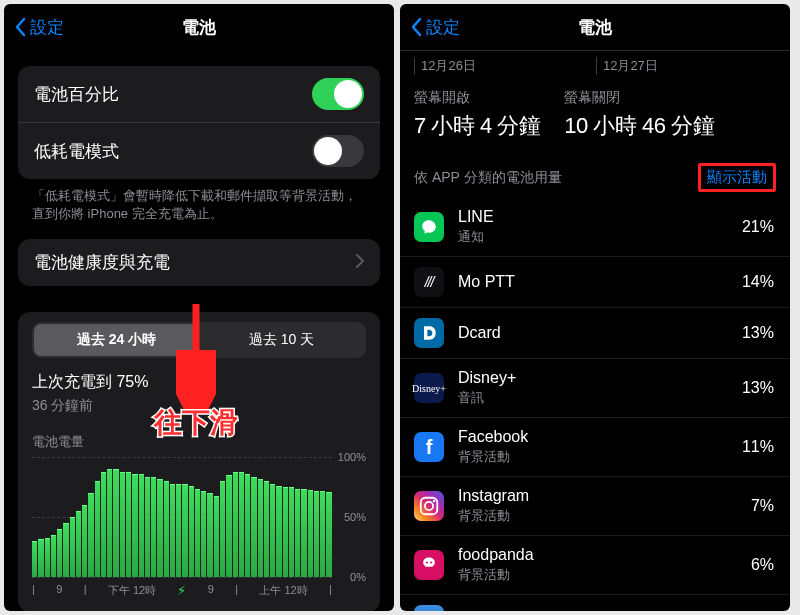 The height and width of the screenshot is (615, 800). I want to click on date-labels: 12月26日 12月27日, so click(595, 62).